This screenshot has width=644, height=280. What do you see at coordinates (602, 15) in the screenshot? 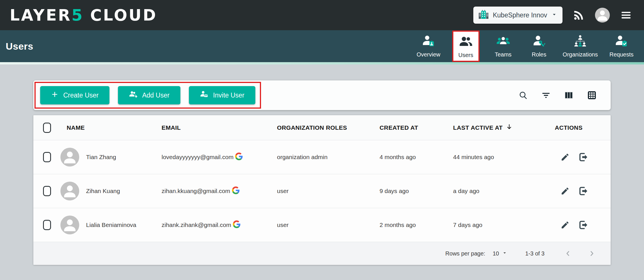
I see `user-avatar` at bounding box center [602, 15].